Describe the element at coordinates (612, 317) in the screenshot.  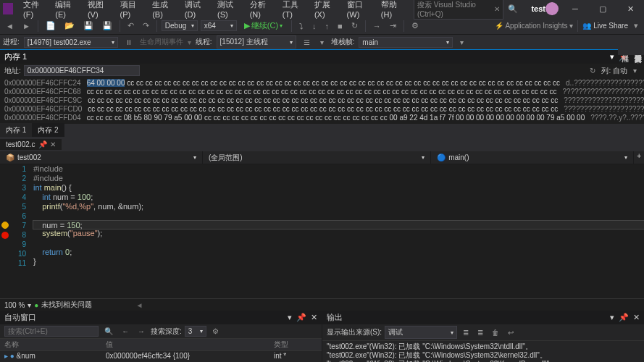
I see `out-dropdown-icon: ▾` at that location.